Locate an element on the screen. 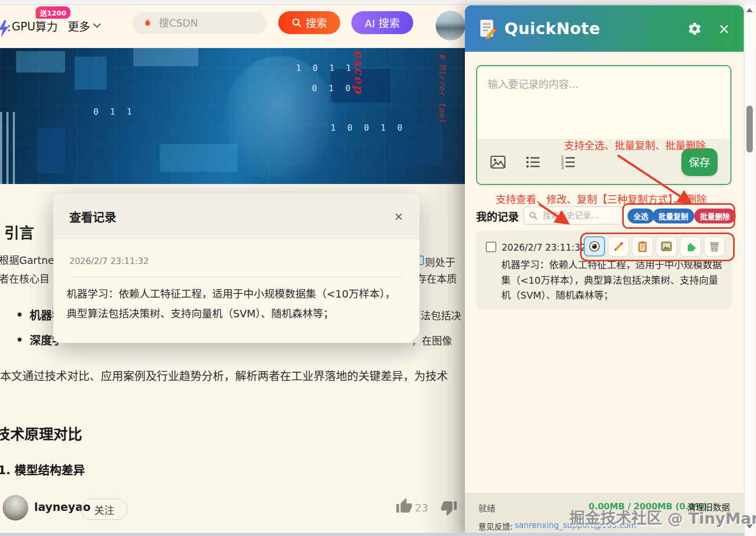 The height and width of the screenshot is (536, 756). settings-gear-icon is located at coordinates (695, 29).